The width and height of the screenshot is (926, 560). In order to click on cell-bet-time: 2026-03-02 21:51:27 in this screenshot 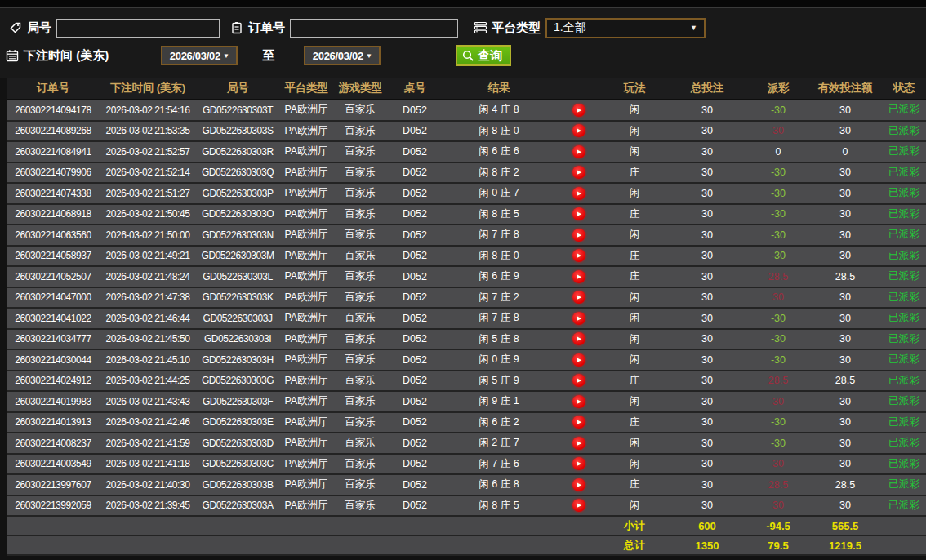, I will do `click(148, 193)`.